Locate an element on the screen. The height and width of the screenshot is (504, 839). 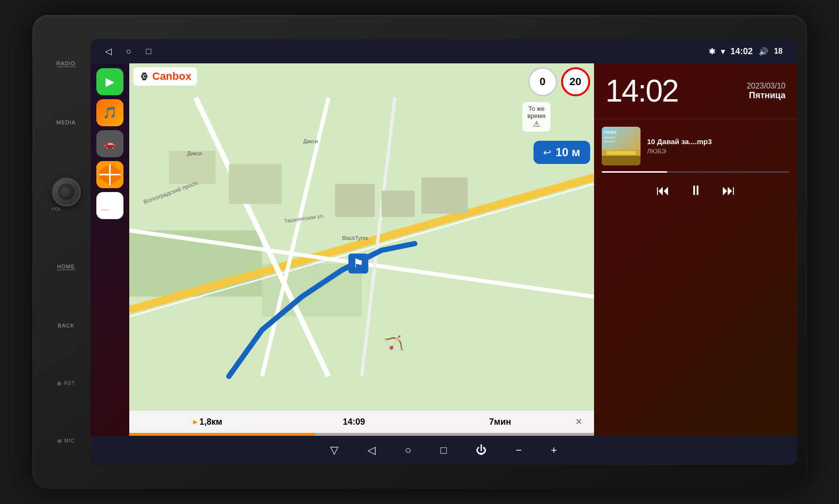
bottom-nav-home-icon: ○ is located at coordinates (408, 450).